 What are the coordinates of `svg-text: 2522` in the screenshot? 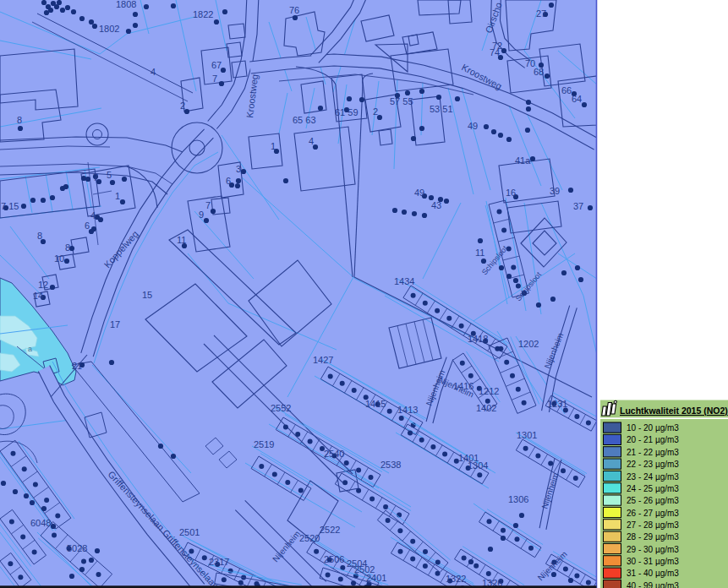 It's located at (330, 530).